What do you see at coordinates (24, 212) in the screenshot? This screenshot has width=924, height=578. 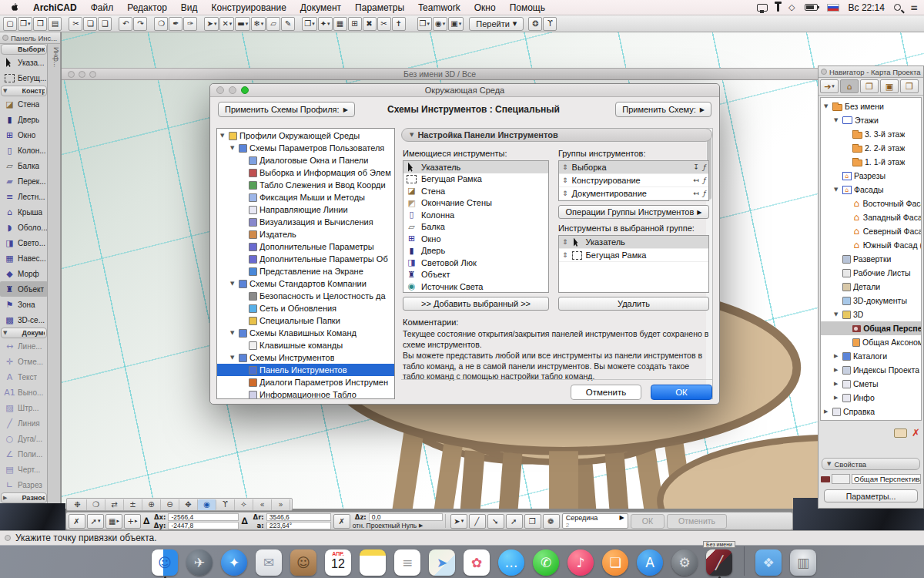 I see `toolbox-item: ⌂ Крыша` at bounding box center [24, 212].